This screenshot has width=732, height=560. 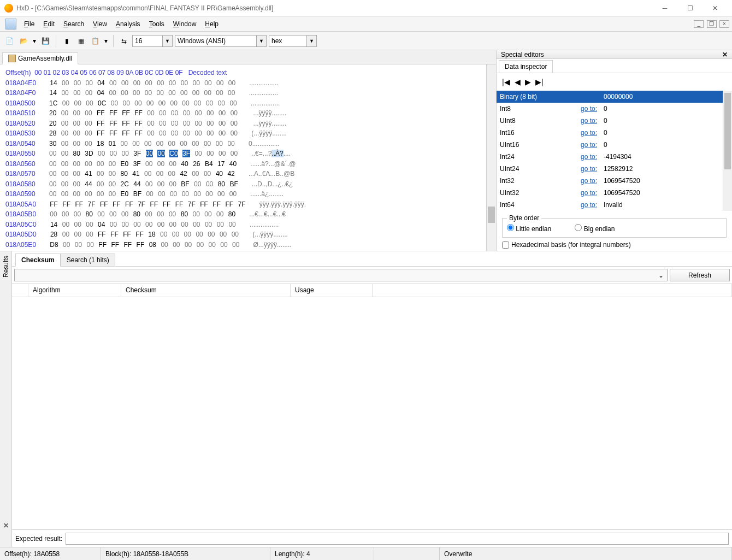 I want to click on refresh-button: Refresh, so click(x=700, y=275).